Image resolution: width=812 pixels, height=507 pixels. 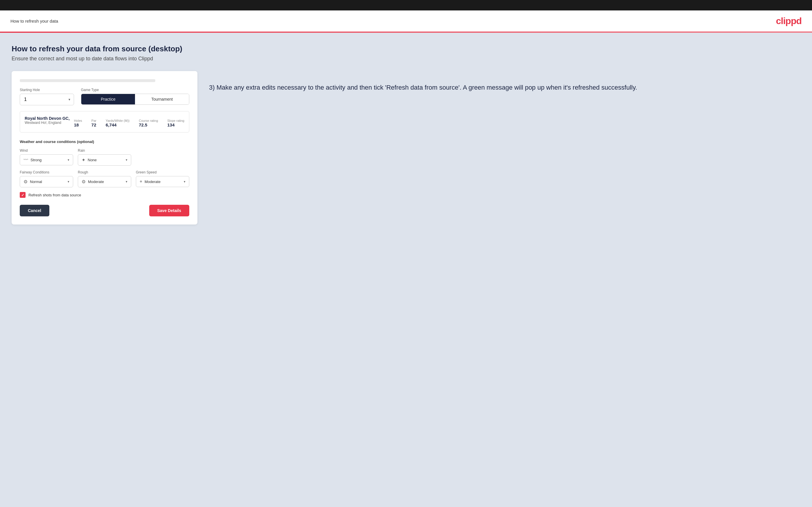 What do you see at coordinates (406, 21) in the screenshot?
I see `header: How to refresh your data clippd` at bounding box center [406, 21].